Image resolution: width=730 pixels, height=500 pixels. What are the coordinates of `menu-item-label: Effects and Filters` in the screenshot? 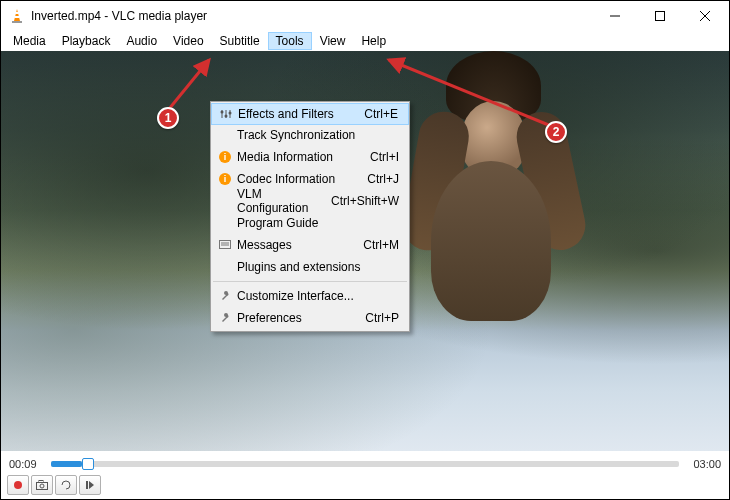 It's located at (300, 114).